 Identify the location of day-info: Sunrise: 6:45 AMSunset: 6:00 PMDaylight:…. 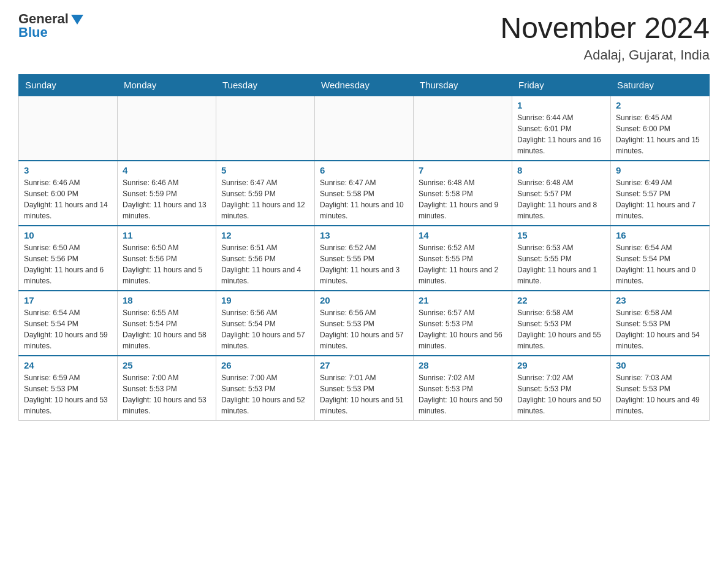
(660, 134).